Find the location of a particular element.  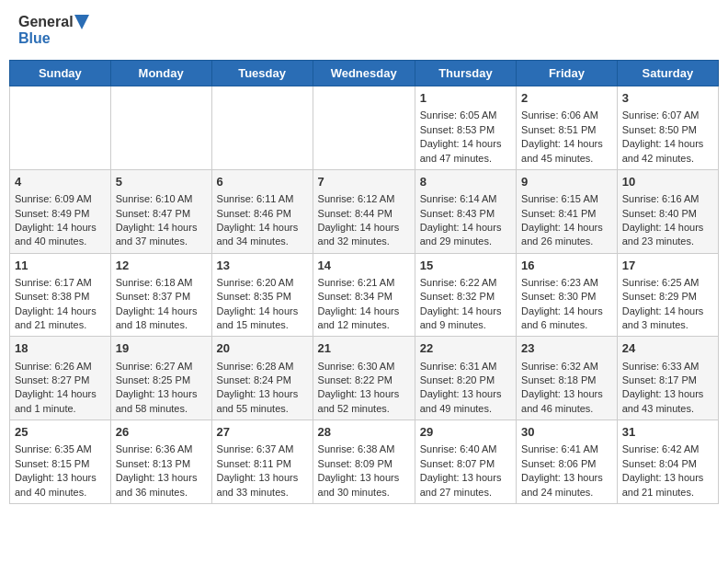

day-number: 12 is located at coordinates (162, 266).